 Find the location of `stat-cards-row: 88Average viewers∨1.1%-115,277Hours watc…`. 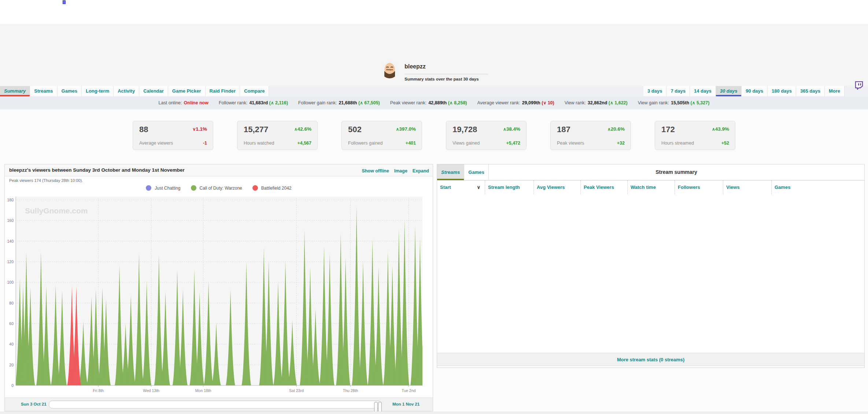

stat-cards-row: 88Average viewers∨1.1%-115,277Hours watc… is located at coordinates (434, 135).